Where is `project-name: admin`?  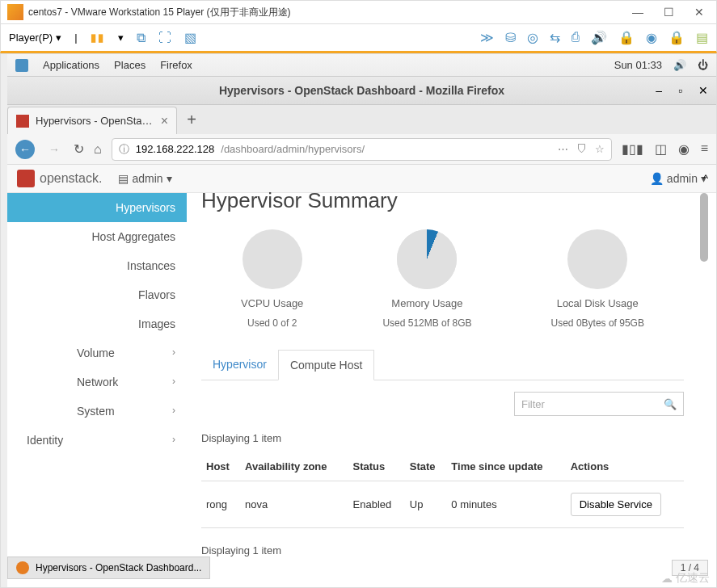
project-name: admin is located at coordinates (147, 178).